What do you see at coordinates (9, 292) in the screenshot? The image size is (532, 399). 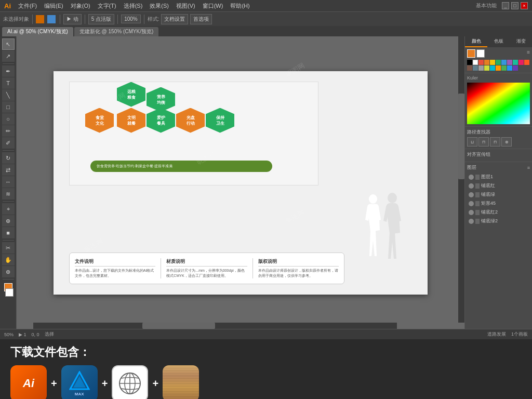 I see `background-color` at bounding box center [9, 292].